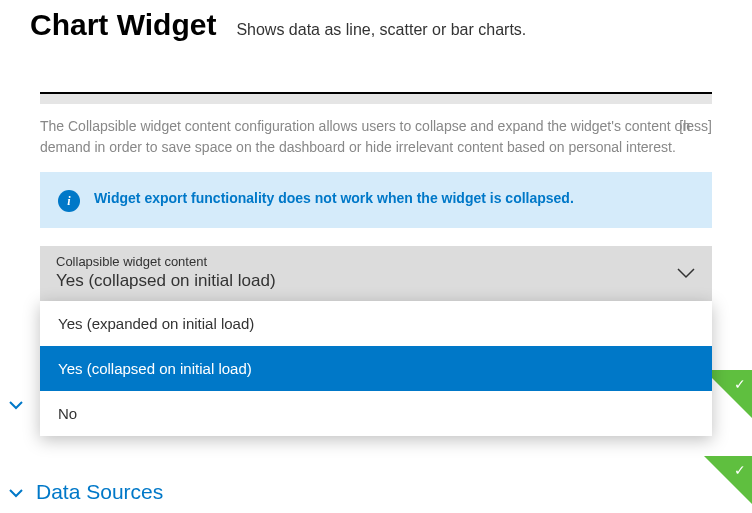 Image resolution: width=752 pixels, height=513 pixels. What do you see at coordinates (166, 262) in the screenshot?
I see `select-label: Collapsible widget content` at bounding box center [166, 262].